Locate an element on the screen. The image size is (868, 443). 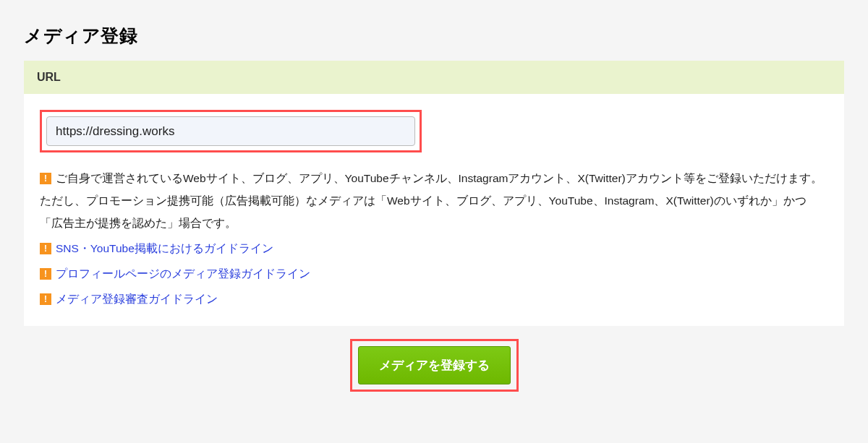
register-media-button: メディアを登録する is located at coordinates (434, 366).